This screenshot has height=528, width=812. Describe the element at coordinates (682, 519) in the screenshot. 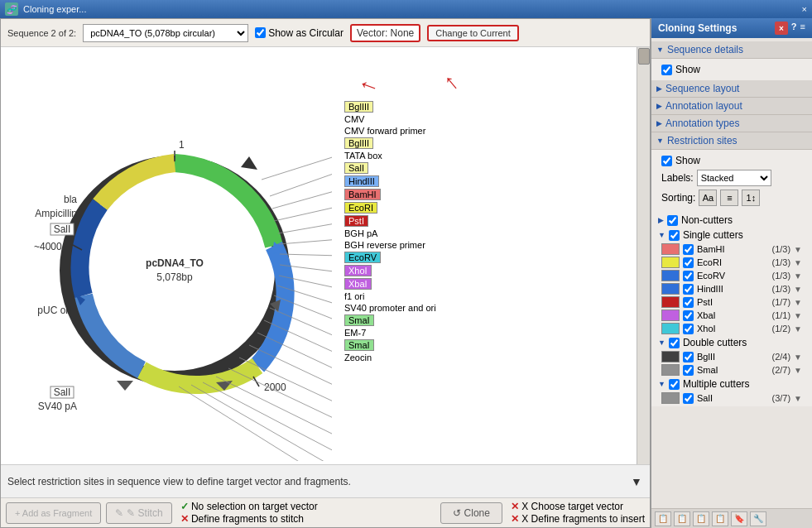

I see `bottom-icon-2: 📋` at that location.